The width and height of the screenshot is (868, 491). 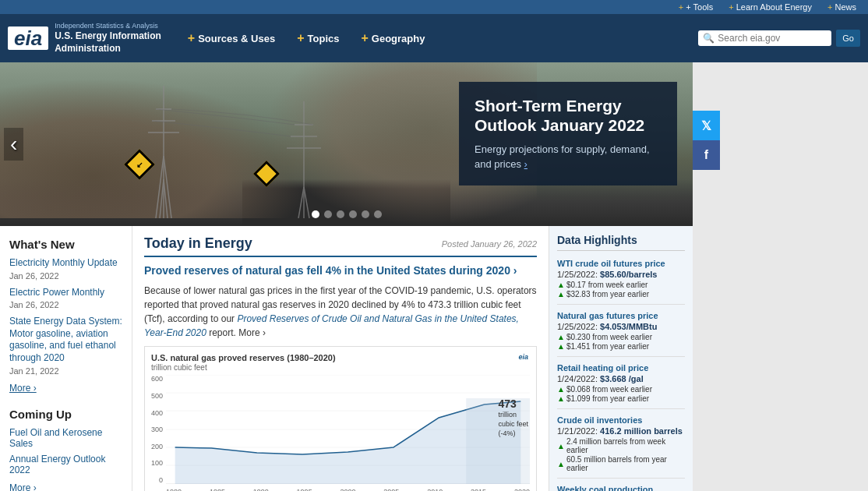 What do you see at coordinates (65, 371) in the screenshot?
I see `sidebar-date-3: Jan 21, 2022` at bounding box center [65, 371].